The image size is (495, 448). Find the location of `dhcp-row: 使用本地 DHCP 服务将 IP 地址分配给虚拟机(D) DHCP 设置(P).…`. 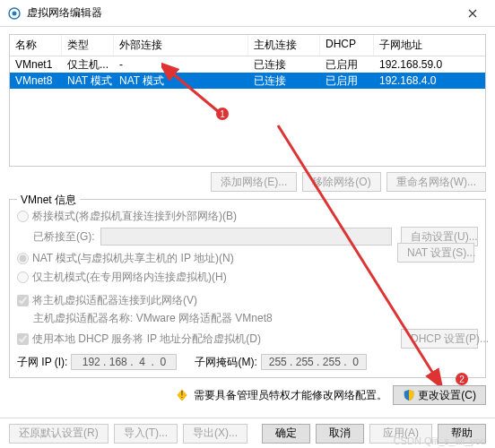

dhcp-row: 使用本地 DHCP 服务将 IP 地址分配给虚拟机(D) DHCP 设置(P).… is located at coordinates (248, 339).